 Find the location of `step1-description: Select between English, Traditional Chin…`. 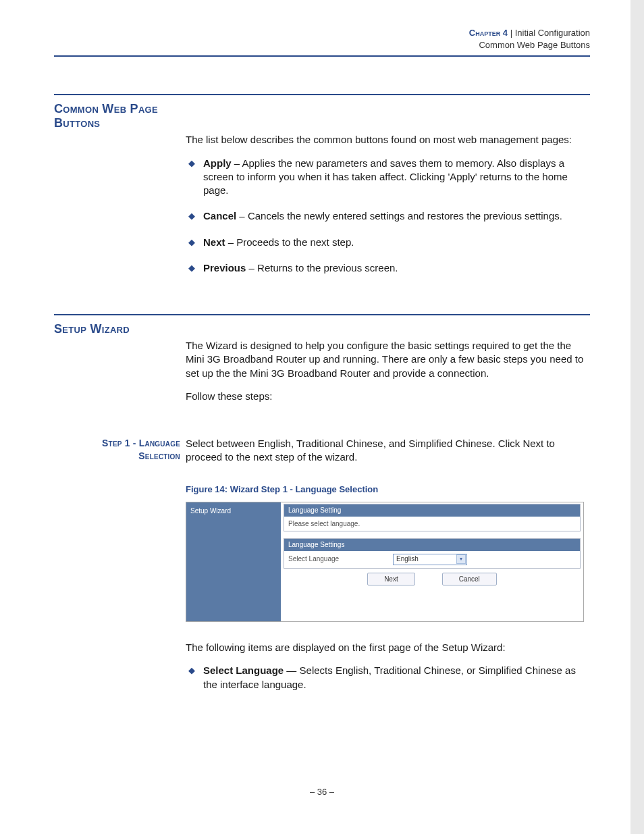

step1-description: Select between English, Traditional Chin… is located at coordinates (387, 451).